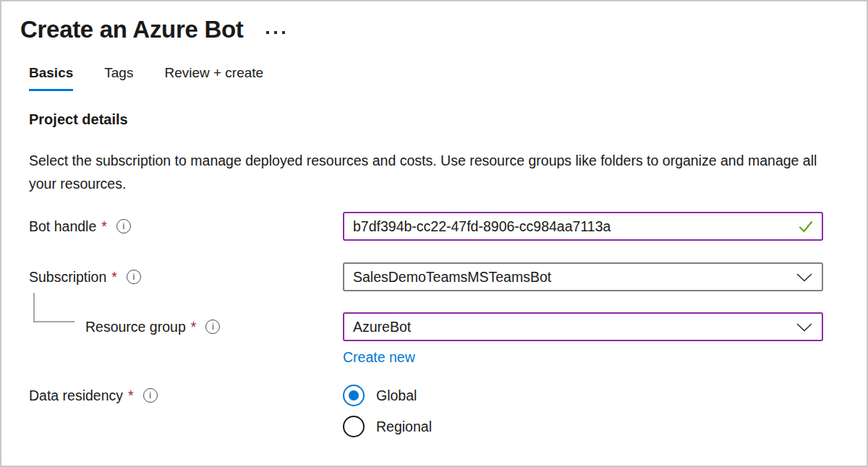 Image resolution: width=868 pixels, height=467 pixels. Describe the element at coordinates (426, 327) in the screenshot. I see `resource-group-row: Resource group * i AzureBot` at that location.